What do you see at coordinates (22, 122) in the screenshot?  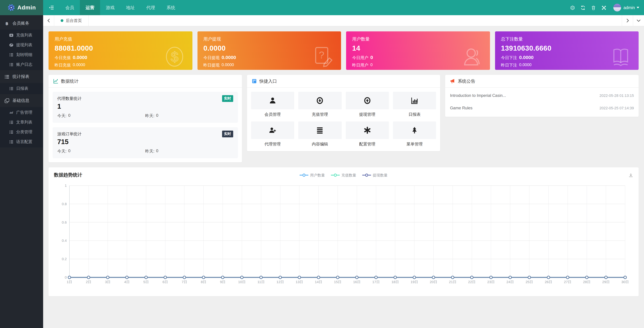 I see `sidebar-item-文章列表: 文章列表` at bounding box center [22, 122].